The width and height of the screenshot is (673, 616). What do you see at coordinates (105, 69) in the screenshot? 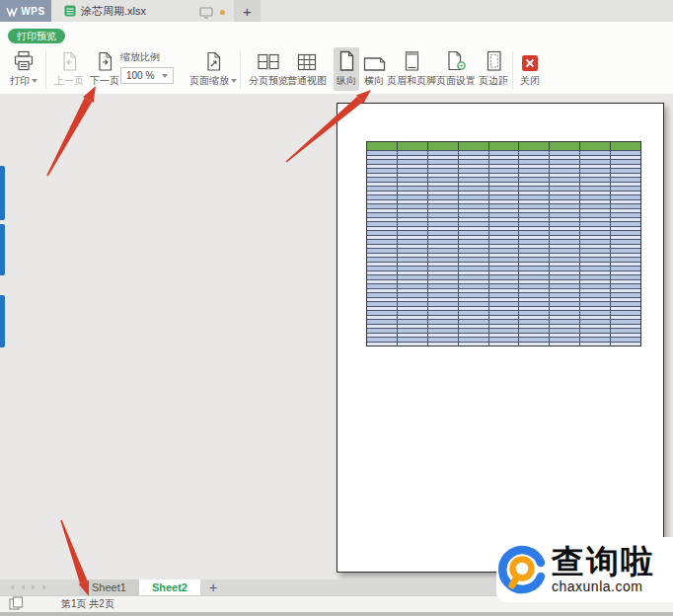
I see `next-page-button: 下一页` at bounding box center [105, 69].